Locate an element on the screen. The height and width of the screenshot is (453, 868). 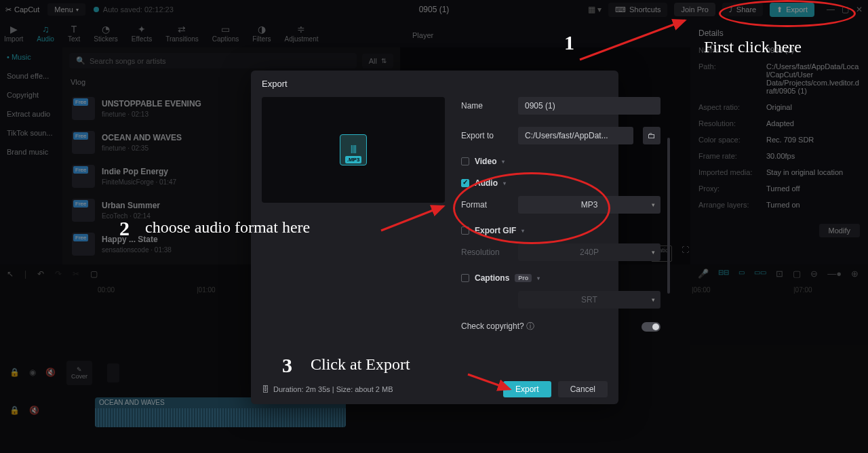
captions-format-select: SRT▾ is located at coordinates (589, 300).